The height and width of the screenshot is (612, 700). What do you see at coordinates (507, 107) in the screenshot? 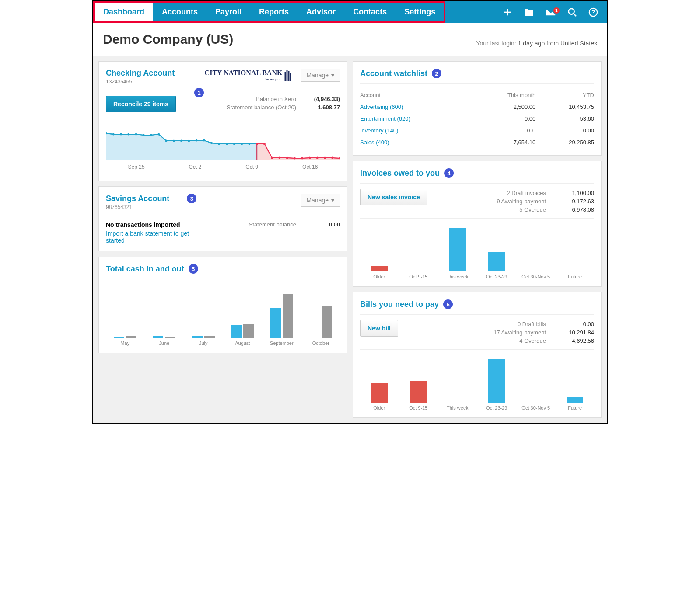
I see `watch-month: 2,500.00` at bounding box center [507, 107].